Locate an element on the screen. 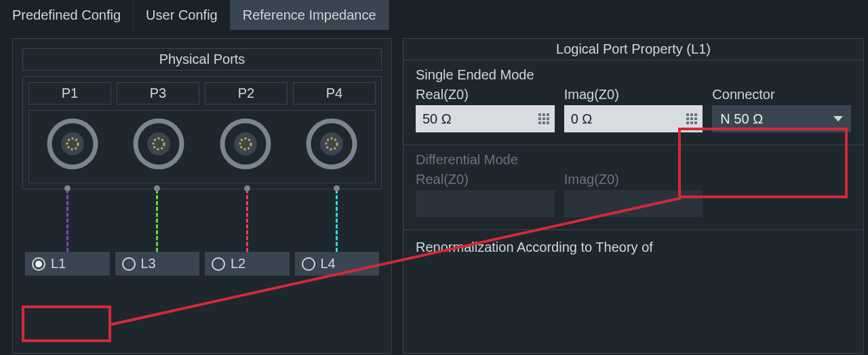 The width and height of the screenshot is (868, 355). diff-real-z0-label: Real(Z0) is located at coordinates (486, 179).